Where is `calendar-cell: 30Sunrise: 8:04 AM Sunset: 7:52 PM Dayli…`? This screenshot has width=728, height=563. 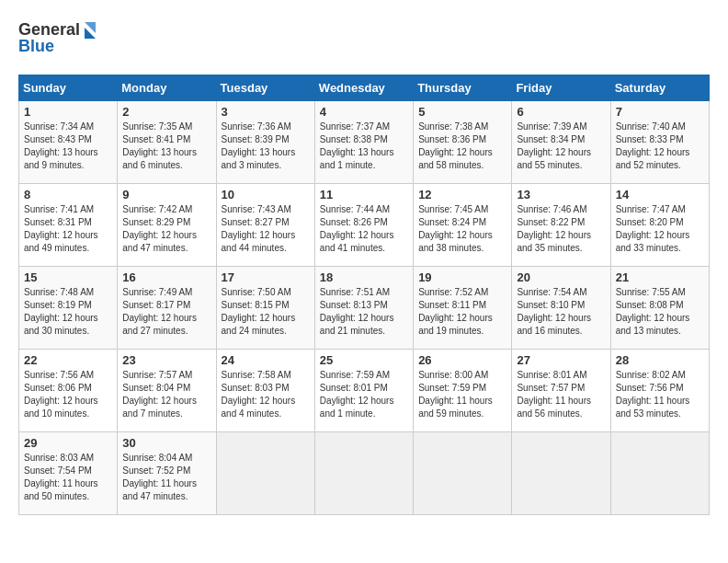 calendar-cell: 30Sunrise: 8:04 AM Sunset: 7:52 PM Dayli… is located at coordinates (167, 474).